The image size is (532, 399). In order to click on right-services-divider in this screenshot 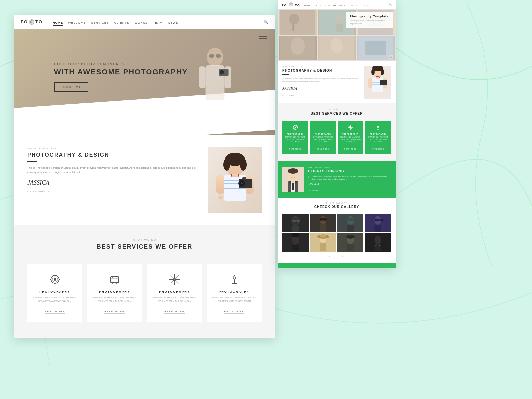, I will do `click(337, 117)`.